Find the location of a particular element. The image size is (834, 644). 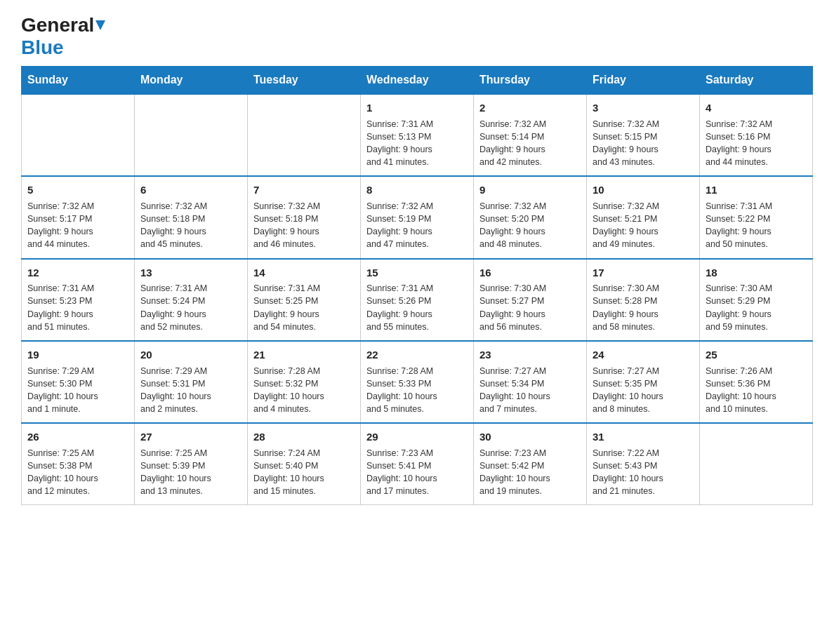

day-info: Sunrise: 7:30 AM Sunset: 5:27 PM Dayligh… is located at coordinates (530, 307).